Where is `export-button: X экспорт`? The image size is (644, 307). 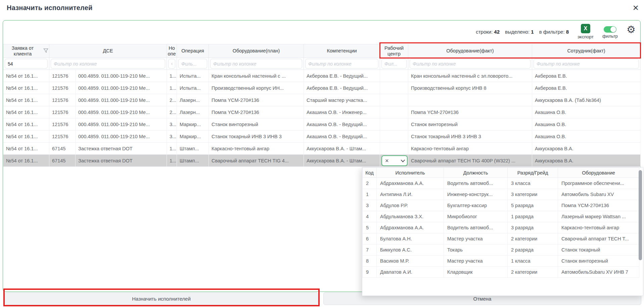 export-button: X экспорт is located at coordinates (586, 32).